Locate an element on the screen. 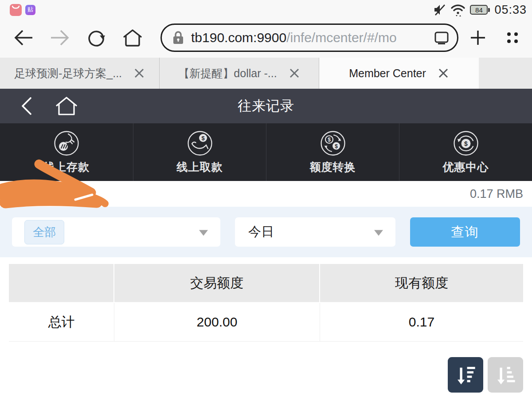  menu-item-exchange: $ $ 额度转换 is located at coordinates (332, 152).